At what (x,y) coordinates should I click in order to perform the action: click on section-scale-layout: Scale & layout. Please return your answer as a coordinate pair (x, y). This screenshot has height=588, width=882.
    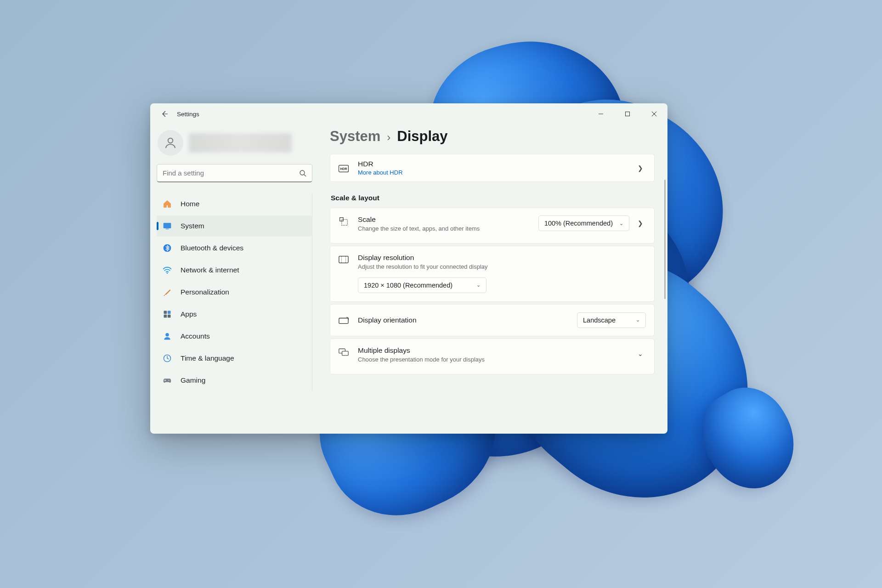
    Looking at the image, I should click on (492, 198).